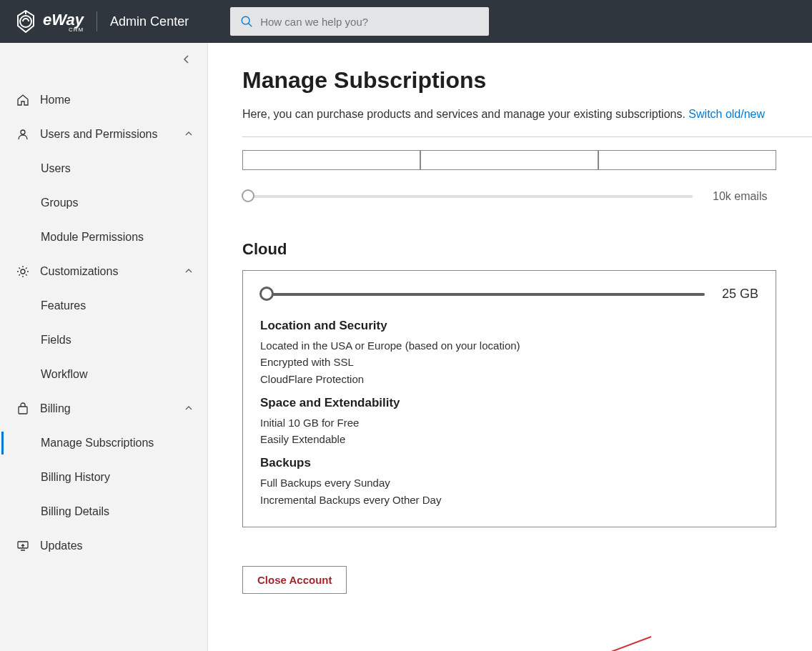 The height and width of the screenshot is (651, 812). Describe the element at coordinates (741, 294) in the screenshot. I see `cloud-slider-value: 25 GB` at that location.